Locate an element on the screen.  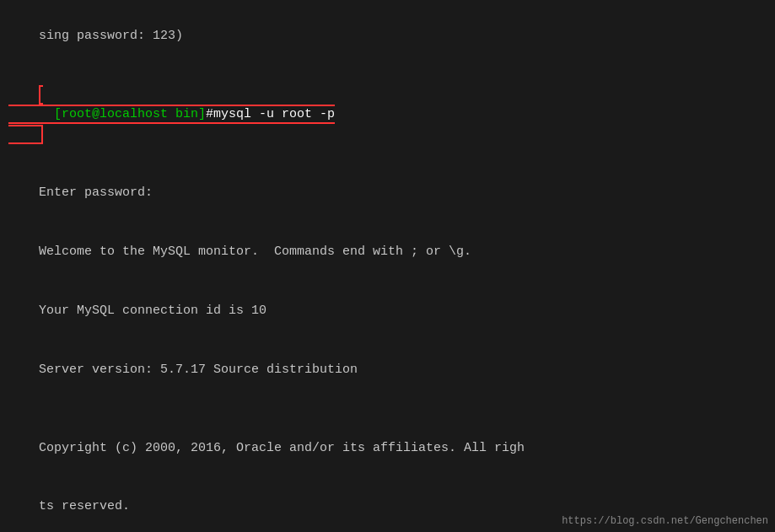
line-welcome: Welcome to the MySQL monitor. Commands e… is located at coordinates (388, 252).